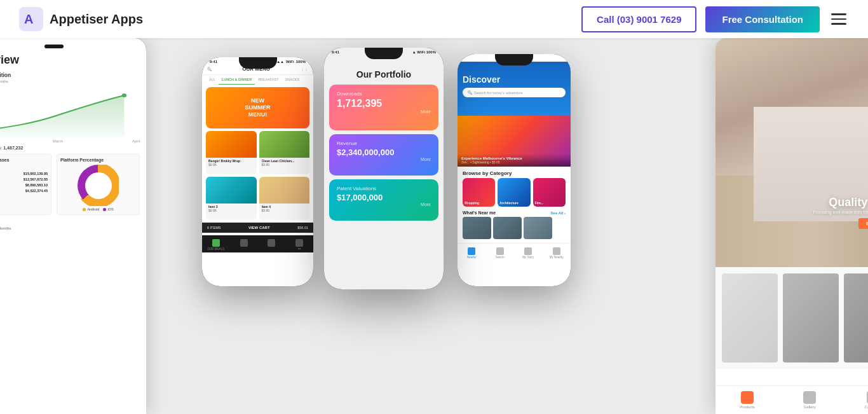  Describe the element at coordinates (25, 184) in the screenshot. I see `in-app-purchases: In-app Purchases Filter by: Region USD $…` at that location.